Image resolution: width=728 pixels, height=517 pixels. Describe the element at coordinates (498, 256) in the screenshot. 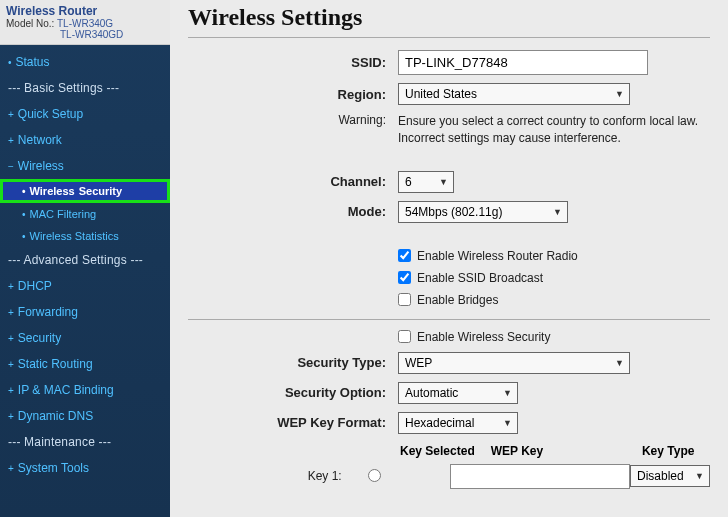

I see `enable-radio-label: Enable Wireless Router Radio` at that location.